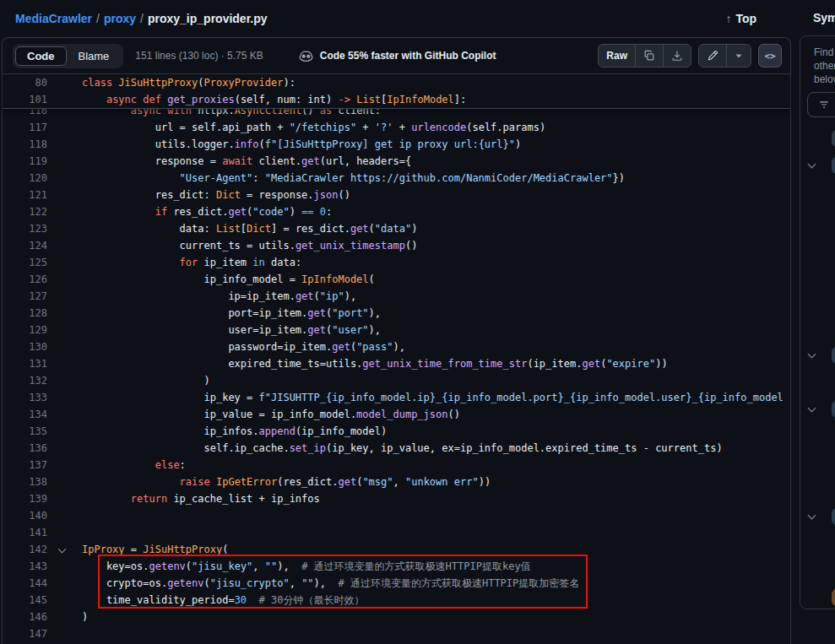 This screenshot has height=644, width=835. What do you see at coordinates (397, 583) in the screenshot?
I see `code-line: 144 crypto=os.getenv("jisu_crypto", ""),…` at bounding box center [397, 583].